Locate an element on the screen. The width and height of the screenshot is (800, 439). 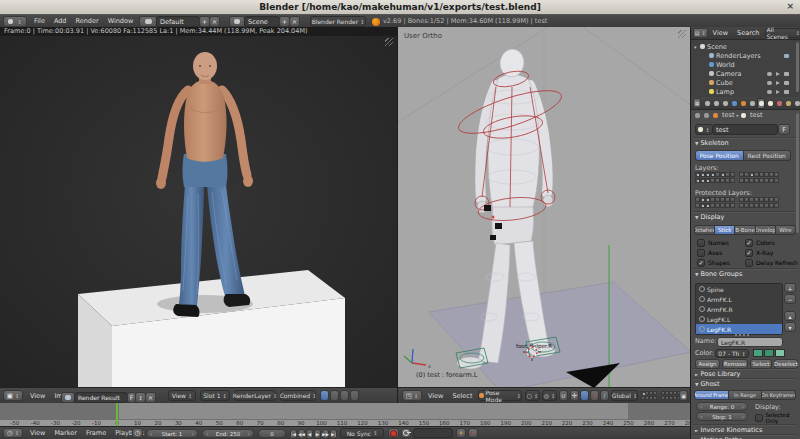
viewport-layer-toggle is located at coordinates (655, 393).